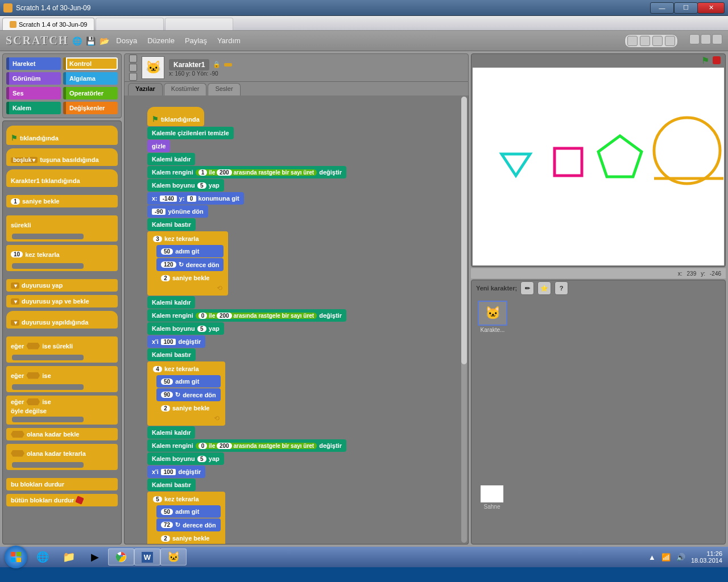  Describe the element at coordinates (62, 457) in the screenshot. I see `block-repeat-until: olana kadar tekrarla` at that location.